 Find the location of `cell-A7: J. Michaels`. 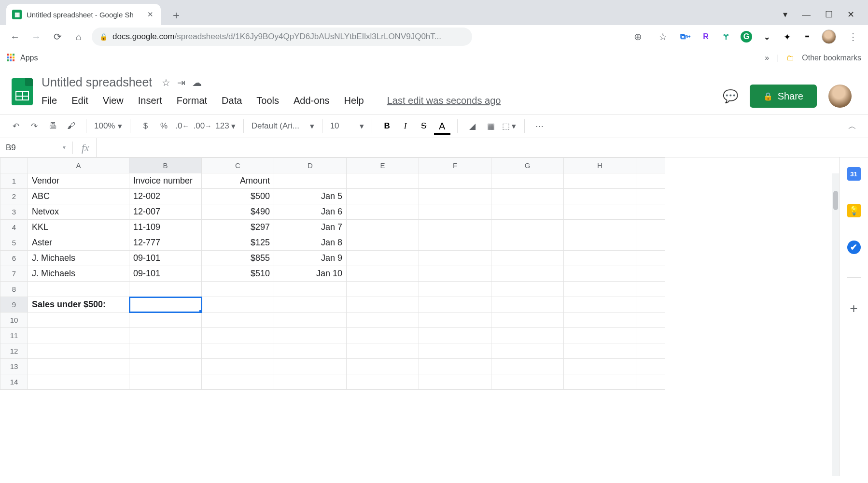

cell-A7: J. Michaels is located at coordinates (79, 274).